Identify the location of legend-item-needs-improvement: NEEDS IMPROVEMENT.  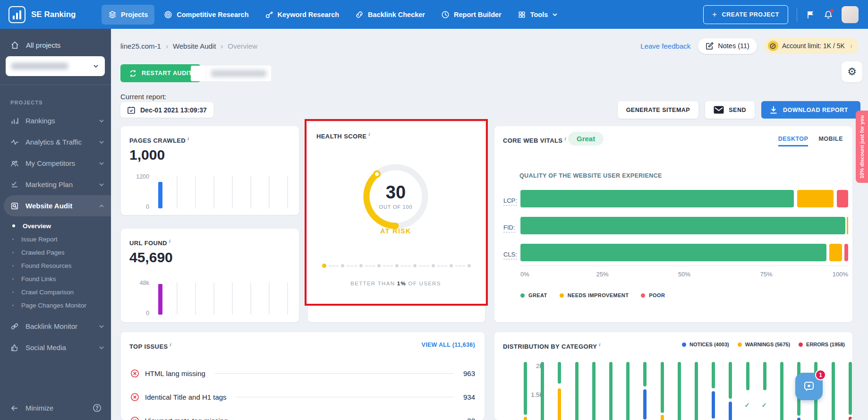
(594, 295).